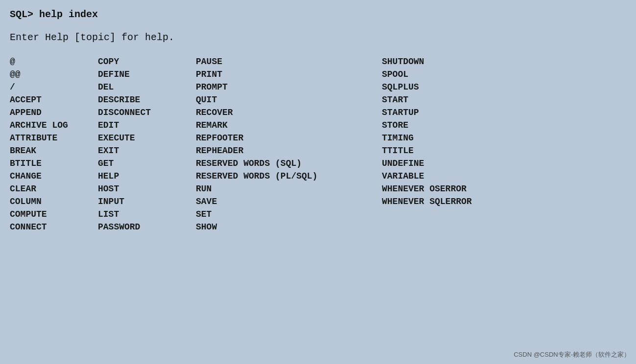 The image size is (636, 364). What do you see at coordinates (147, 113) in the screenshot?
I see `cmd-cell: DISCONNECT` at bounding box center [147, 113].